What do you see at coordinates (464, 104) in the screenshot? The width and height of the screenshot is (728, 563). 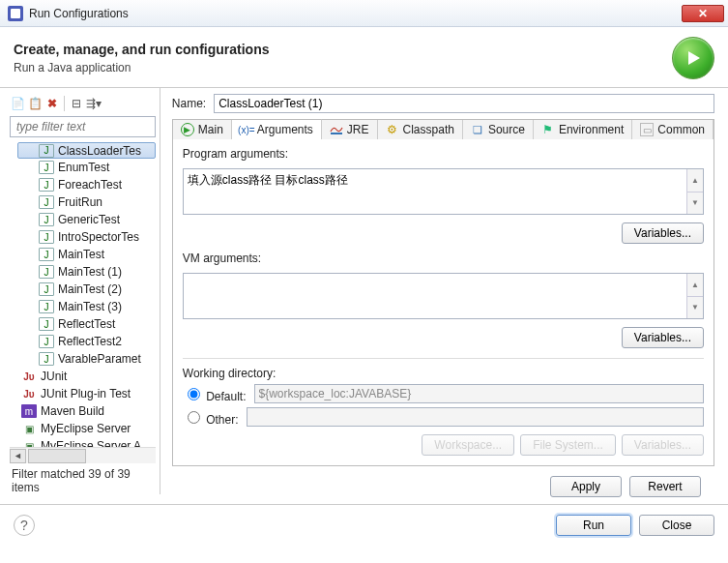 I see `name-input` at bounding box center [464, 104].